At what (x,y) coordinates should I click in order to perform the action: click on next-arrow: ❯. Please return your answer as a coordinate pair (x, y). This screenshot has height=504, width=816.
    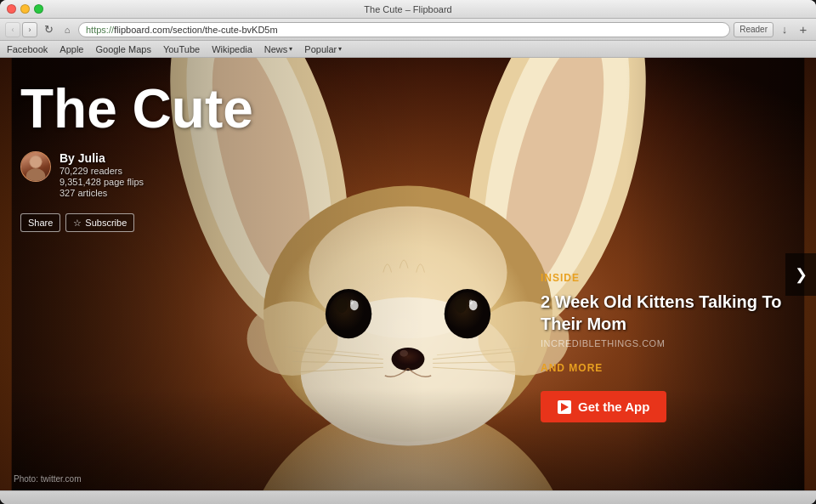
    Looking at the image, I should click on (801, 275).